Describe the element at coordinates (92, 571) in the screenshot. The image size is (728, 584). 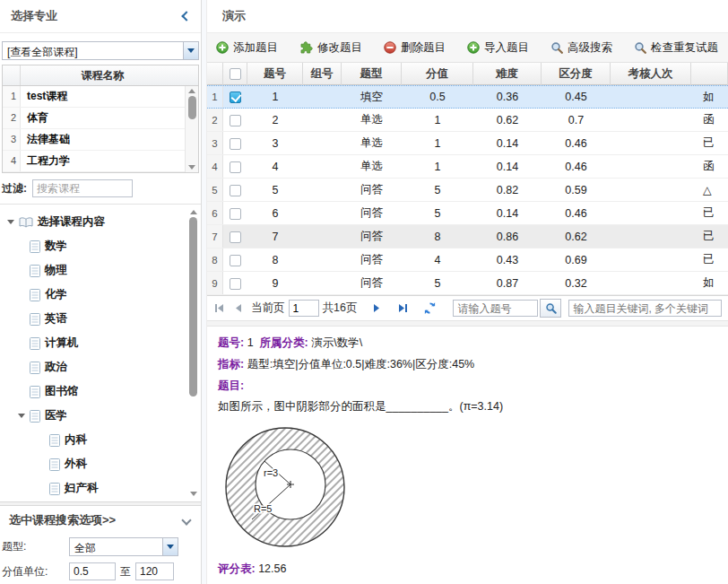
I see `score-from-input` at that location.